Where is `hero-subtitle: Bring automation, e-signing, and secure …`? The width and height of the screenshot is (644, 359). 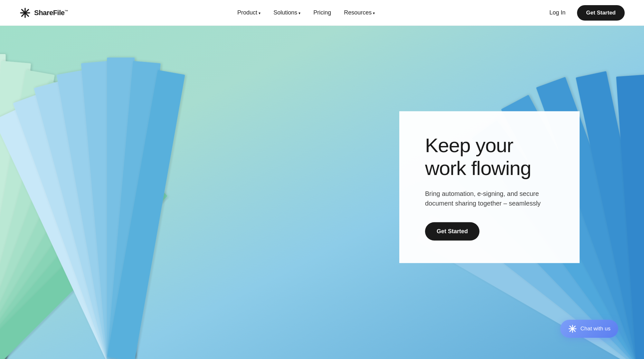 hero-subtitle: Bring automation, e-signing, and secure … is located at coordinates (489, 198).